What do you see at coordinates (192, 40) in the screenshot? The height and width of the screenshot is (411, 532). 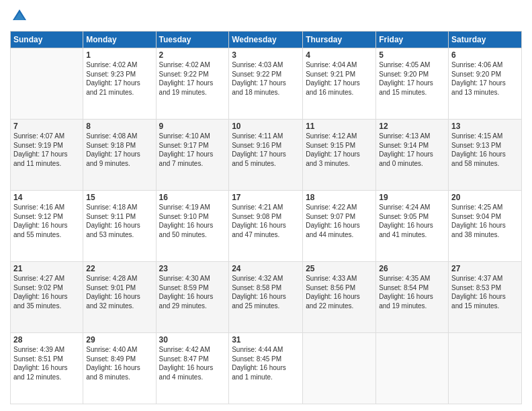 I see `calendar-header-tuesday: Tuesday` at bounding box center [192, 40].